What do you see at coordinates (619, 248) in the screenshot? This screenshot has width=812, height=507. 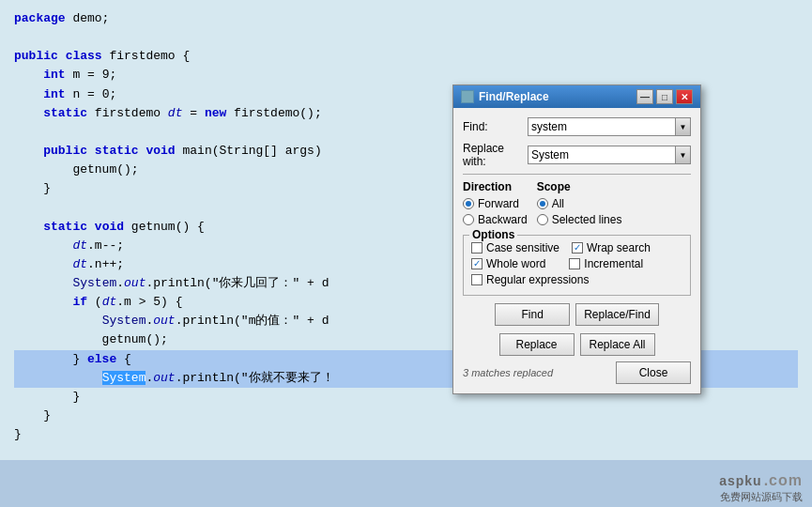 I see `wrap-search-label: Wrap search` at bounding box center [619, 248].